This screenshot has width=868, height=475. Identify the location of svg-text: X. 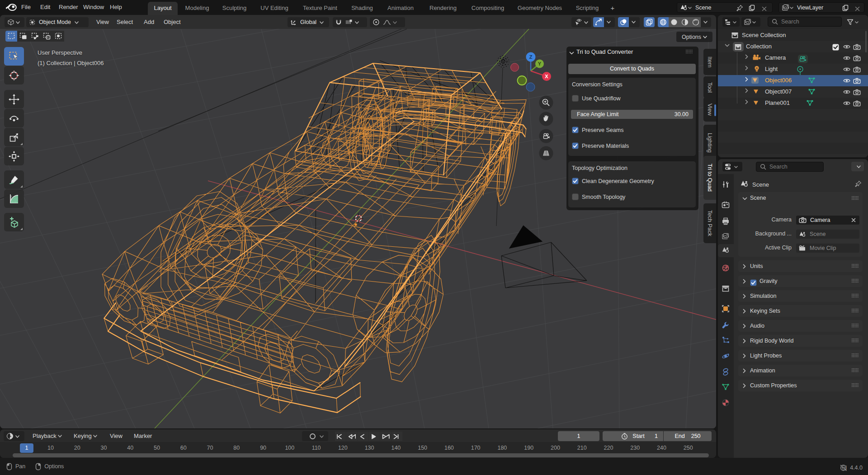
(547, 76).